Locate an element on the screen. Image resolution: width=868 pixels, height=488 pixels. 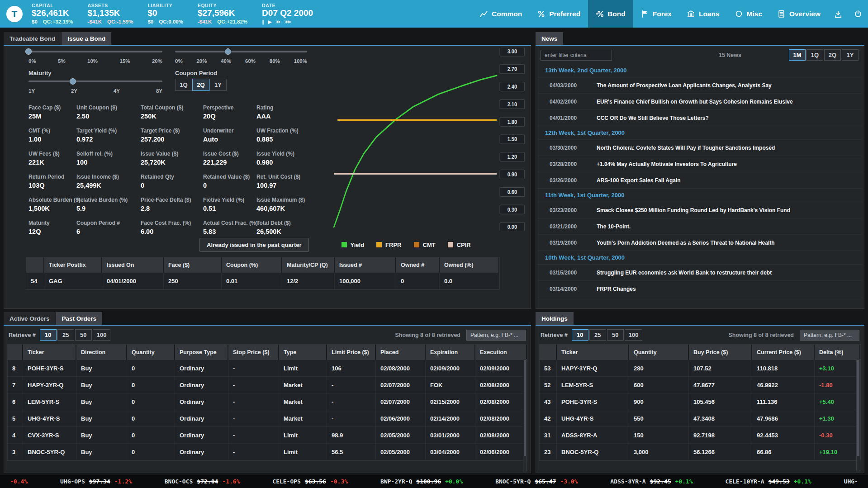
news-item: 03/21/2000 The 10-Point. is located at coordinates (700, 227).